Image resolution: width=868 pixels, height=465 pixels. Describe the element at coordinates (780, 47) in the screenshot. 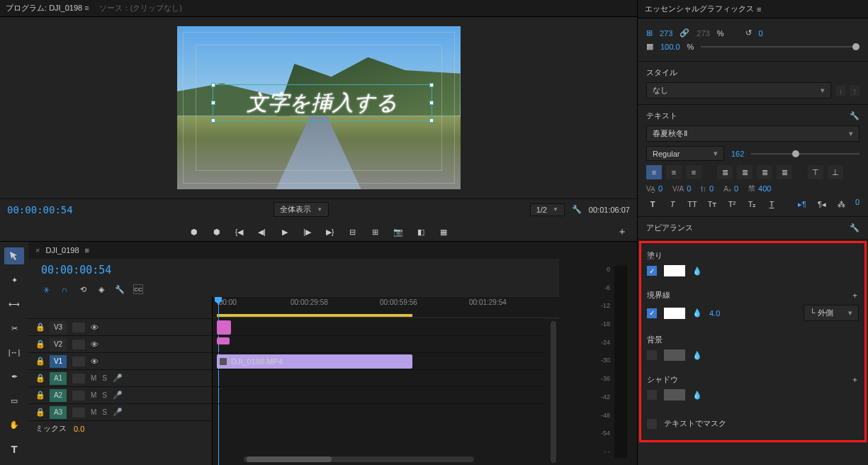

I see `opacity-slider` at that location.